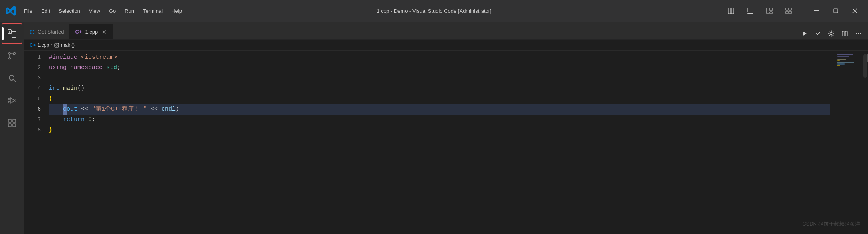  Describe the element at coordinates (865, 142) in the screenshot. I see `scrollbar` at that location.